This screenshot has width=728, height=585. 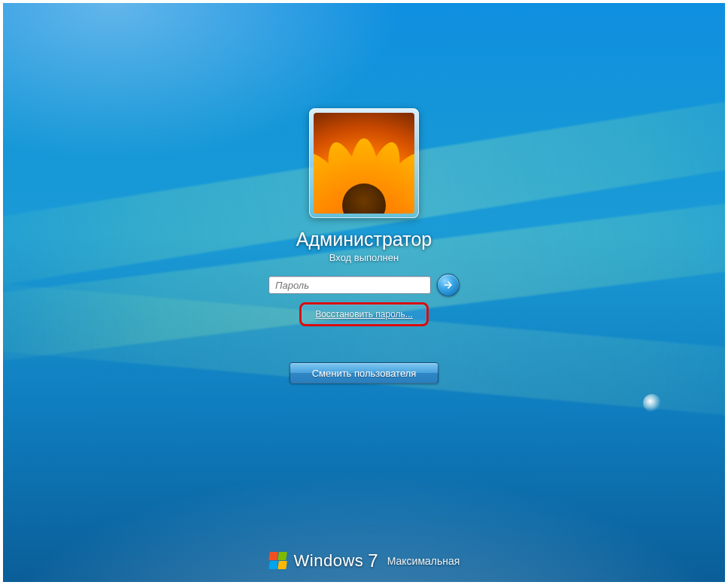 What do you see at coordinates (364, 314) in the screenshot?
I see `highlight-box: Восстановить пароль...` at bounding box center [364, 314].